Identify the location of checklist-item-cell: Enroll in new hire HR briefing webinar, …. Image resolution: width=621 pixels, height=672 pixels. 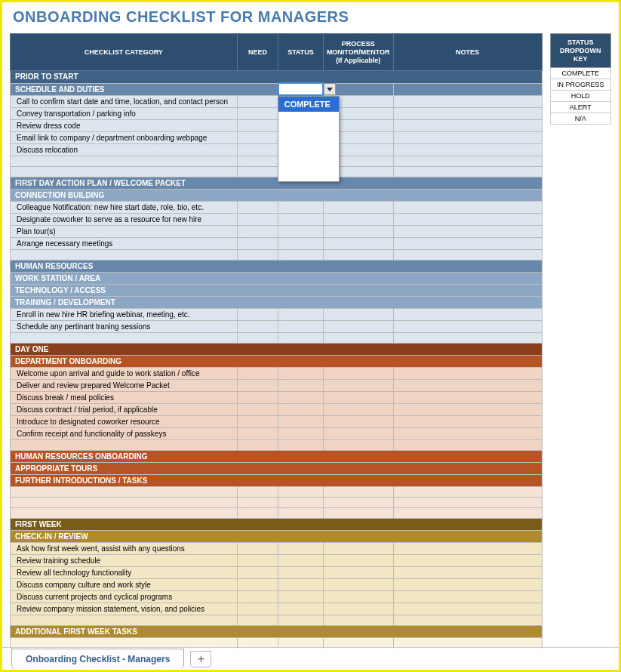
(124, 314).